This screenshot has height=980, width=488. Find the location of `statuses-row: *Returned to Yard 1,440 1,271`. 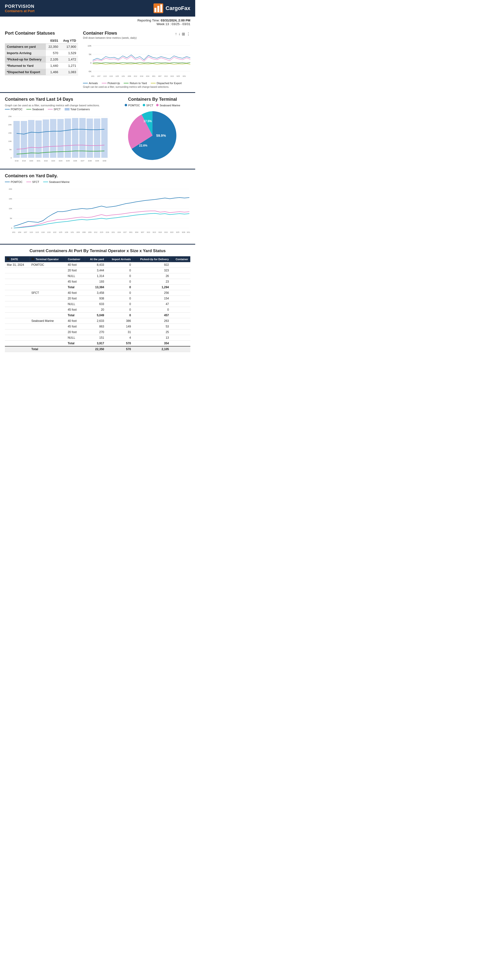

statuses-row: *Returned to Yard 1,440 1,271 is located at coordinates (41, 66).